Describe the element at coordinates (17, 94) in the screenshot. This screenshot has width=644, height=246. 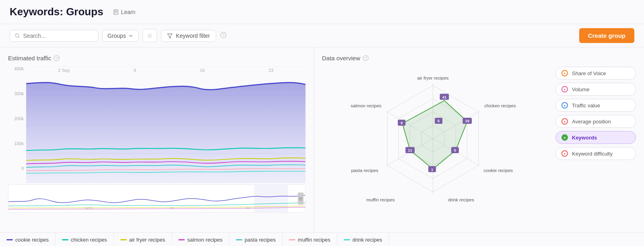
I see `y-label-300k: 300k` at that location.